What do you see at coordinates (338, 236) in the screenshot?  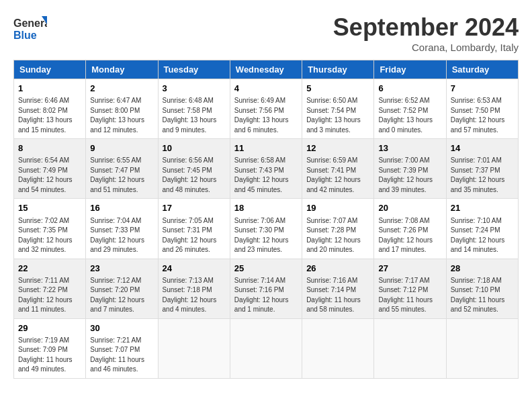 I see `day-info: Sunrise: 7:07 AM Sunset: 7:28 PM Dayligh…` at bounding box center [338, 236].